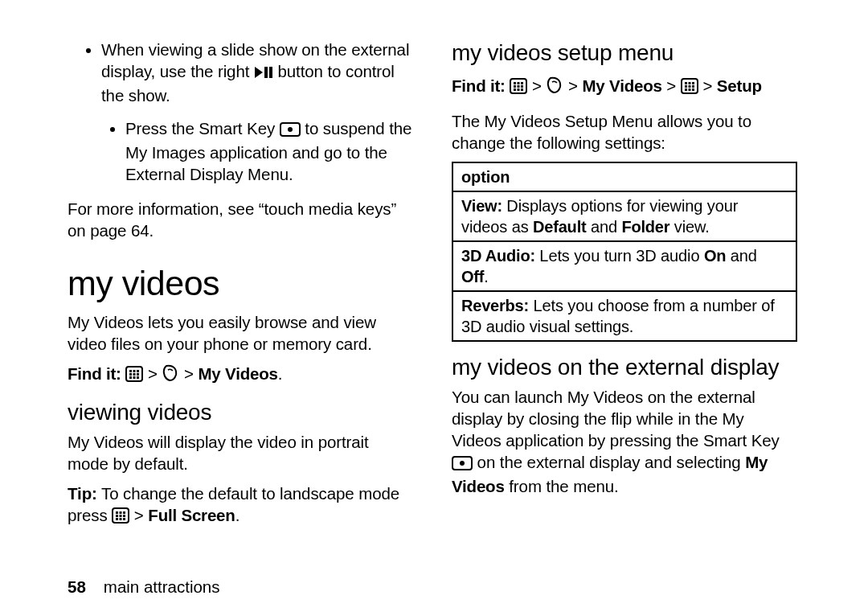 This screenshot has height=616, width=868. What do you see at coordinates (240, 112) in the screenshot?
I see `bullet-list: When viewing a slide show on the externa…` at bounding box center [240, 112].